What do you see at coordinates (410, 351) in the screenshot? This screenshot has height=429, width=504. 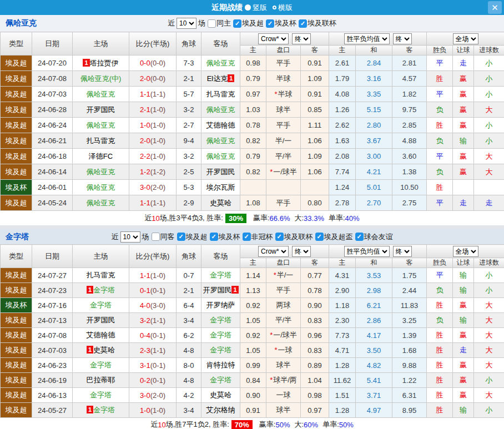 I see `away-avg-cell: 1.68` at bounding box center [410, 351].